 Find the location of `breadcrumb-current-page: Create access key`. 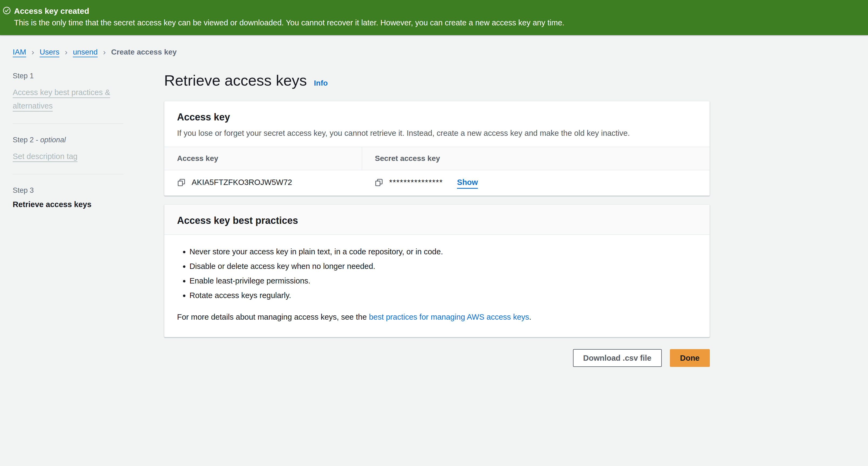

breadcrumb-current-page: Create access key is located at coordinates (144, 52).